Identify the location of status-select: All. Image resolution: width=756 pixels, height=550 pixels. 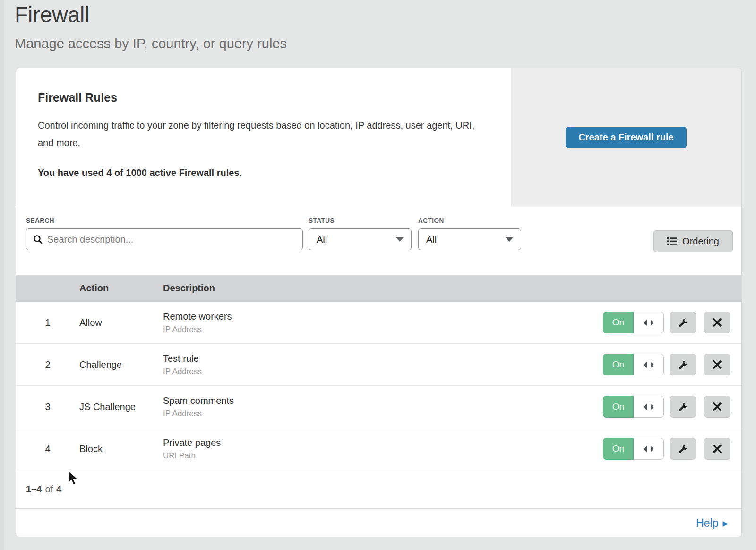
(360, 239).